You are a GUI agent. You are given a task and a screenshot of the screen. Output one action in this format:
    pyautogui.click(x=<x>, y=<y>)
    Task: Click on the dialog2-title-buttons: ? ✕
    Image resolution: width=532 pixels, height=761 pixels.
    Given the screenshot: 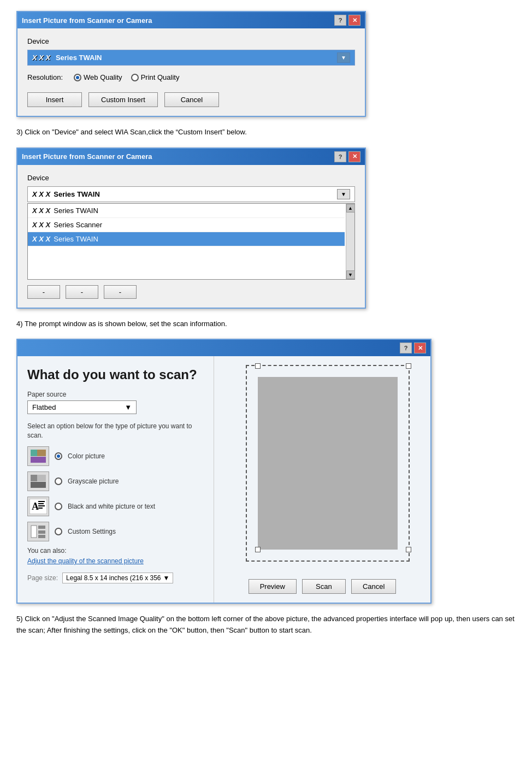 What is the action you would take?
    pyautogui.click(x=347, y=157)
    